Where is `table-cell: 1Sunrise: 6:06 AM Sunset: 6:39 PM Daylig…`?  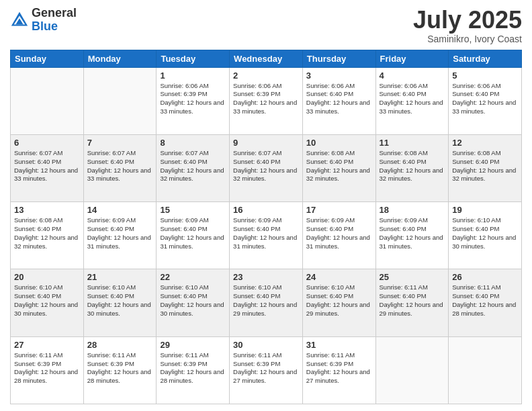 table-cell: 1Sunrise: 6:06 AM Sunset: 6:39 PM Daylig… is located at coordinates (193, 101).